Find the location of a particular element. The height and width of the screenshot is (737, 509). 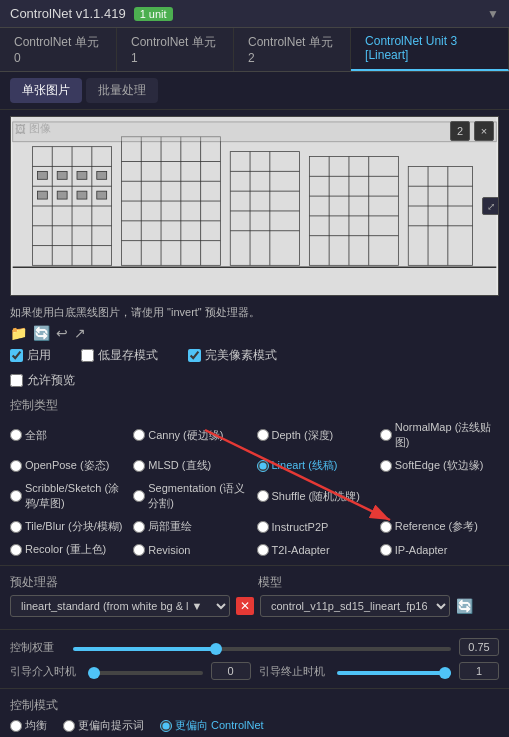

collapse-arrow: ▼ is located at coordinates (493, 14).